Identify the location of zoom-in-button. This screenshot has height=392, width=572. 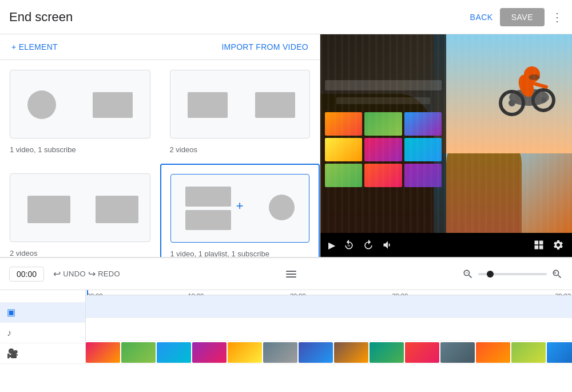
(557, 274).